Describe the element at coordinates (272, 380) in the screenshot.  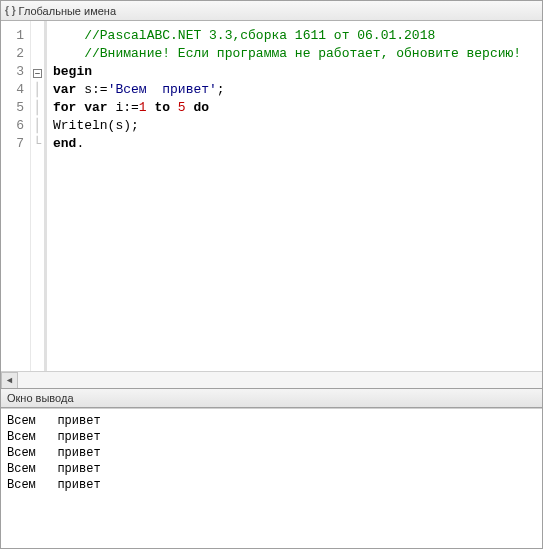
I see `horizontal-scrollbar: ◄` at that location.